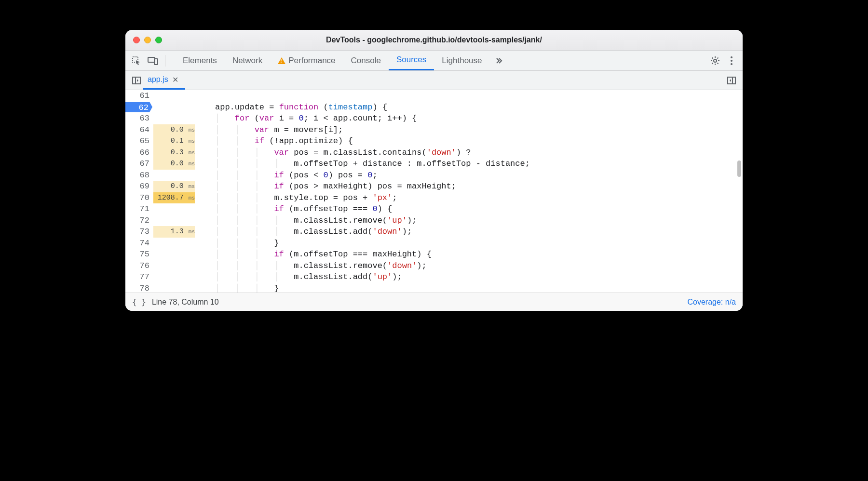 This screenshot has width=868, height=481. Describe the element at coordinates (174, 232) in the screenshot. I see `line-timing: 1.3 ms` at that location.